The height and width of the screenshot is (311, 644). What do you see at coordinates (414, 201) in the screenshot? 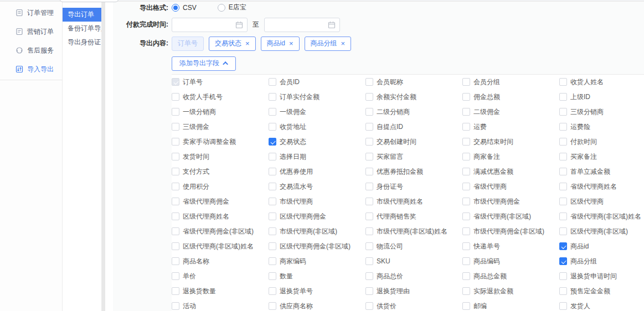
I see `field-checkbox-市级代理商姓名: 市级代理商姓名` at bounding box center [414, 201].